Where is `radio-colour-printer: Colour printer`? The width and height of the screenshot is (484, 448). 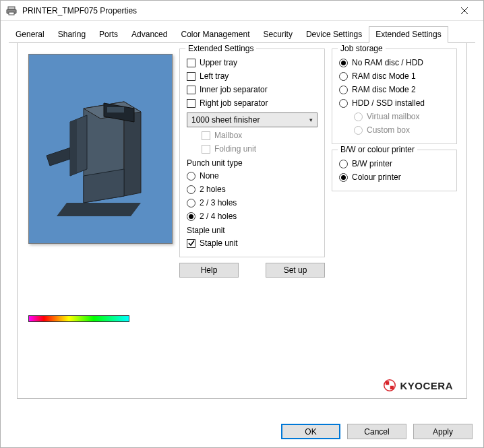 radio-colour-printer: Colour printer is located at coordinates (394, 177).